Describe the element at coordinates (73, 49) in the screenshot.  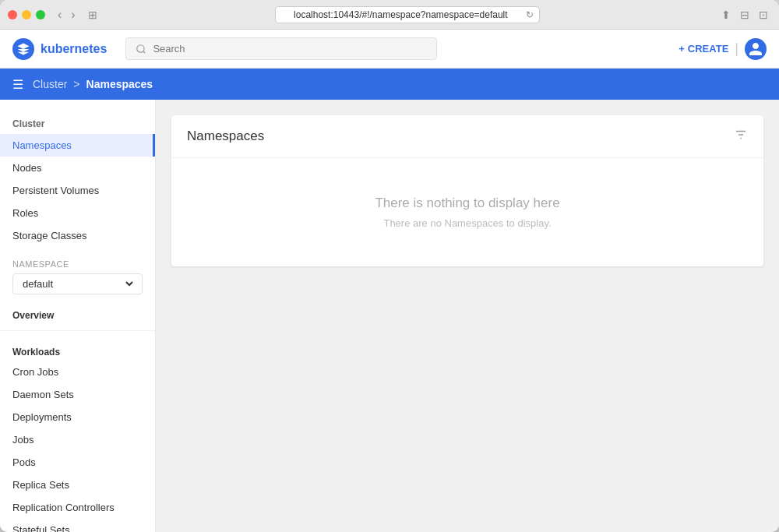
I see `app-name: kubernetes` at that location.